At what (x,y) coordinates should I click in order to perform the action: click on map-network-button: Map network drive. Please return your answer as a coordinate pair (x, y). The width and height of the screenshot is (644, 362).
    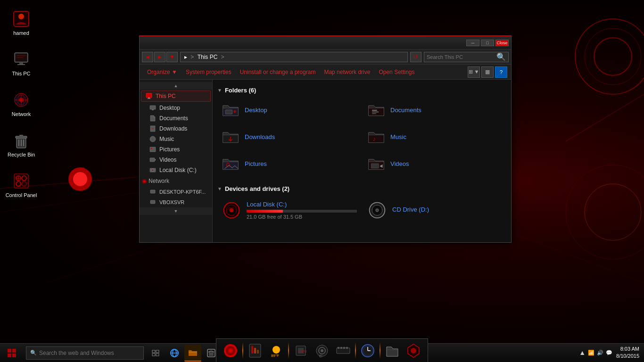
    Looking at the image, I should click on (347, 72).